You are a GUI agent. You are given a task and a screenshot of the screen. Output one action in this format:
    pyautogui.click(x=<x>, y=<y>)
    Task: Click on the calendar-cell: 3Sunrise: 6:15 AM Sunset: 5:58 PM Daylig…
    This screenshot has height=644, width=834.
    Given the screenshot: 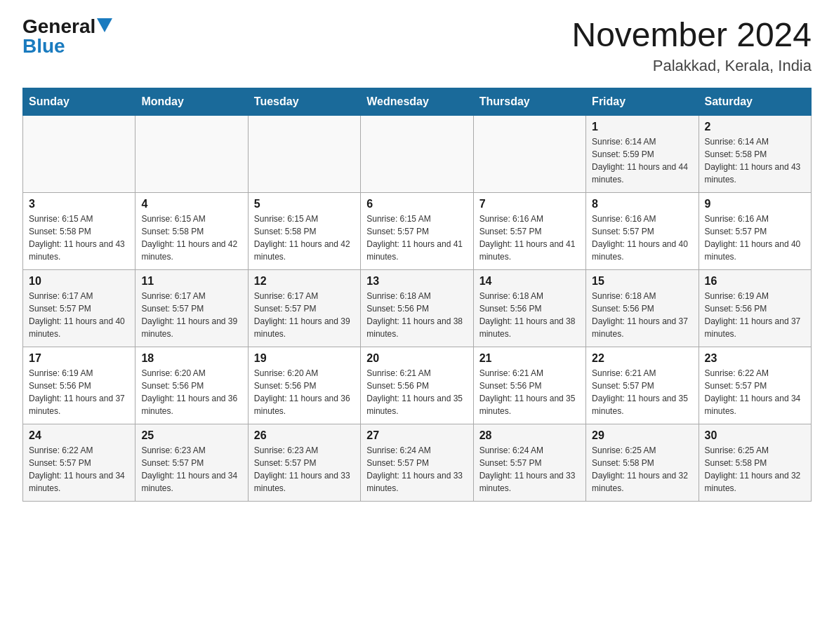 What is the action you would take?
    pyautogui.click(x=79, y=231)
    